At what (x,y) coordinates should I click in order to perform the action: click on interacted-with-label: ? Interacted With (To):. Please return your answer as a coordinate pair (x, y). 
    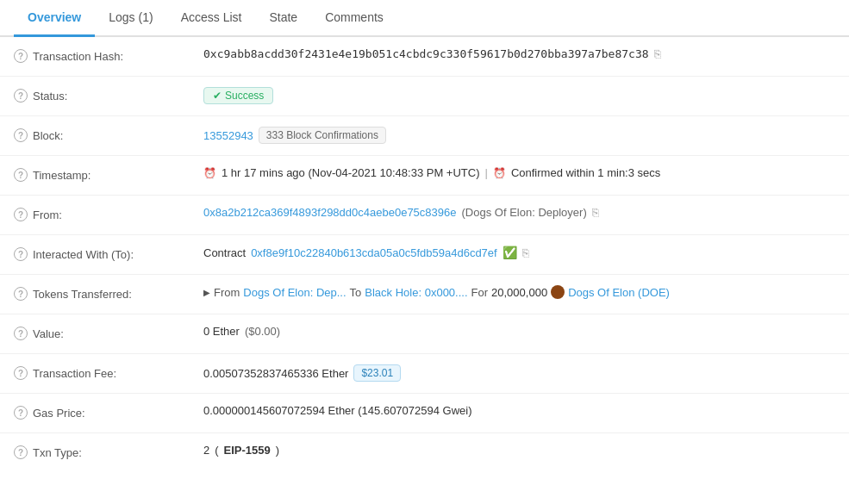
    Looking at the image, I should click on (109, 253).